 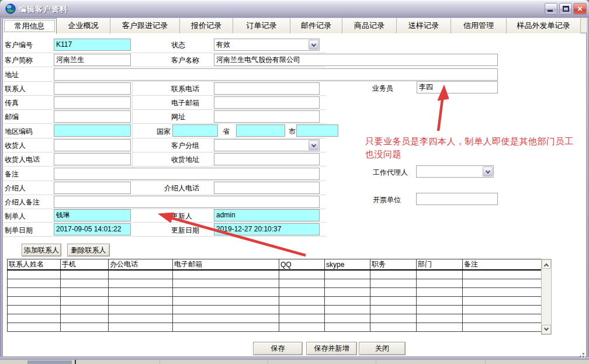 What do you see at coordinates (317, 26) in the screenshot?
I see `tab-mail-records: 邮件记录` at bounding box center [317, 26].